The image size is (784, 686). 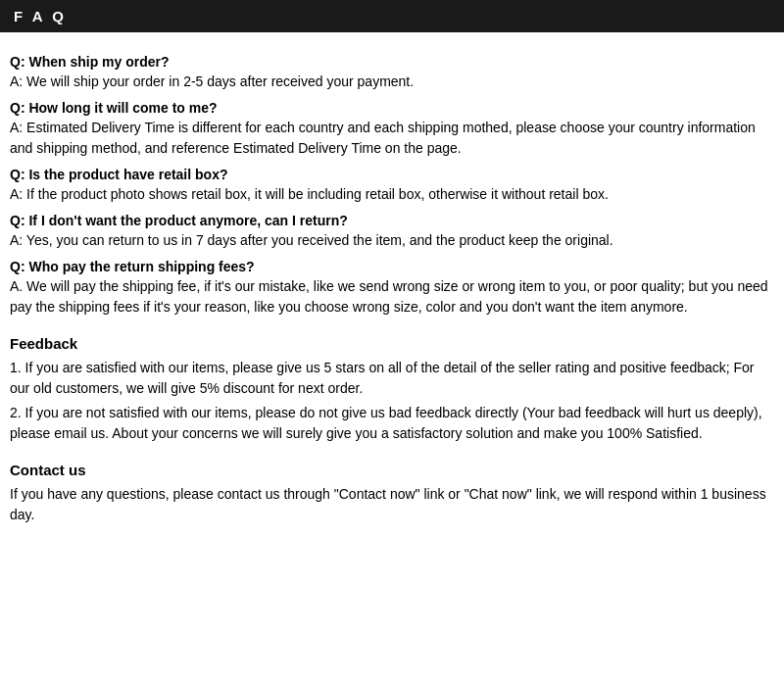 What do you see at coordinates (392, 343) in the screenshot?
I see `feedback-title: Feedback` at bounding box center [392, 343].